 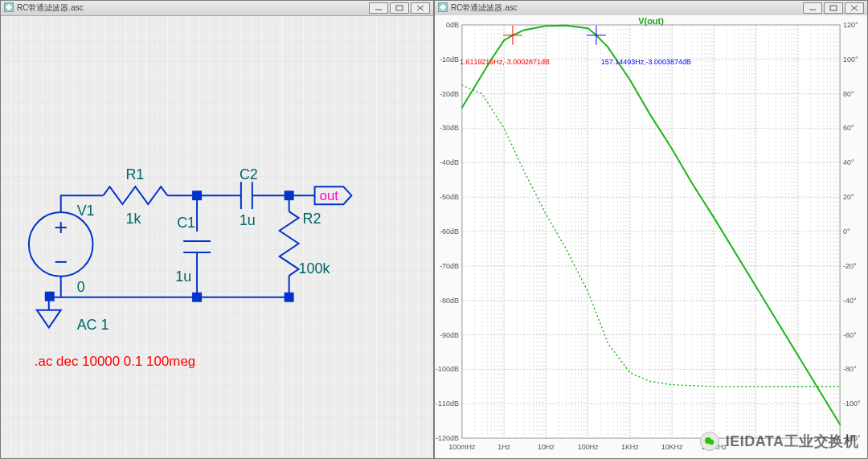 I want to click on r1-label: R1, so click(x=135, y=174).